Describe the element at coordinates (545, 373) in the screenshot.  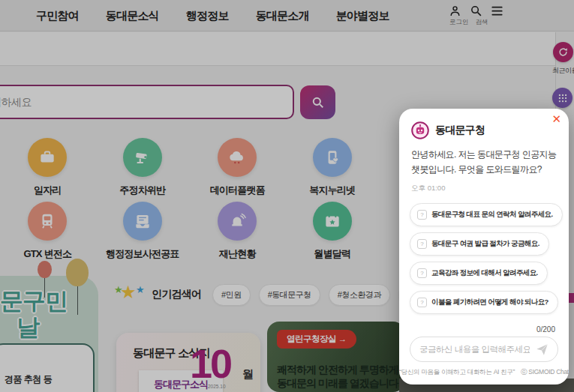
I see `footer-brand: ⓒ SIGMOID Chat` at that location.